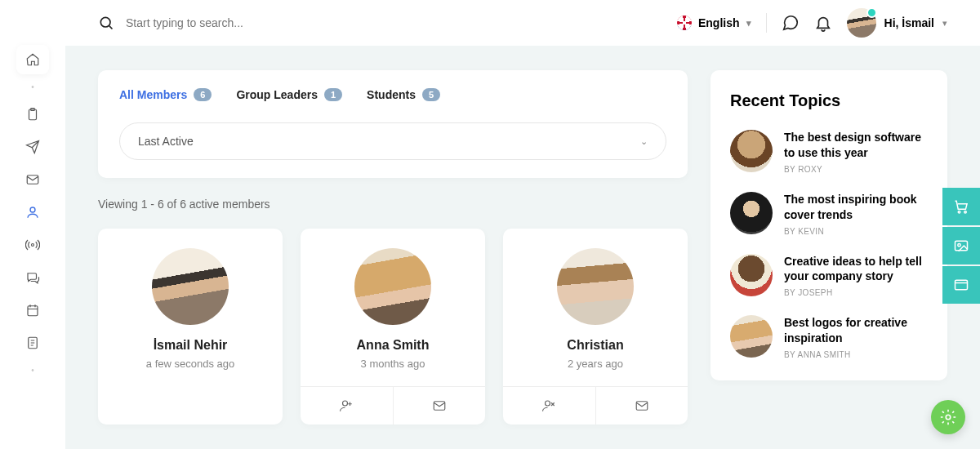 The width and height of the screenshot is (980, 449). Describe the element at coordinates (791, 23) in the screenshot. I see `messages-button` at that location.